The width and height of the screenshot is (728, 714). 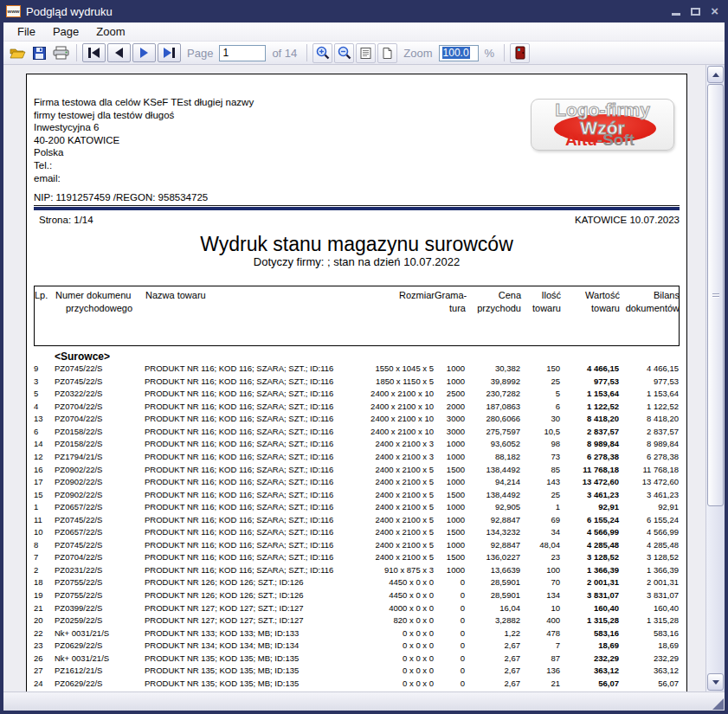 What do you see at coordinates (493, 302) in the screenshot?
I see `col-header-cena: Cena przychodu` at bounding box center [493, 302].